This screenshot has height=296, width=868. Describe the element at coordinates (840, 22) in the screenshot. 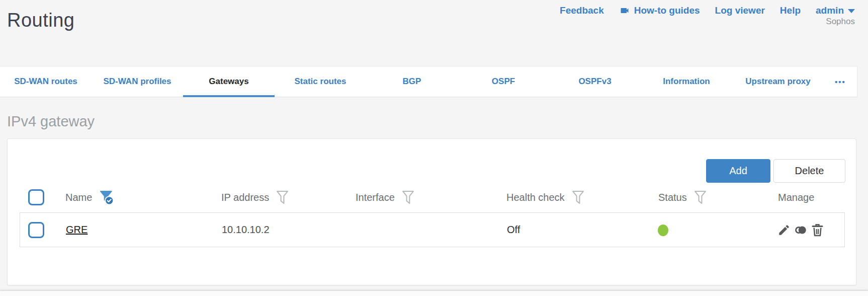

I see `brand-label: Sophos` at that location.